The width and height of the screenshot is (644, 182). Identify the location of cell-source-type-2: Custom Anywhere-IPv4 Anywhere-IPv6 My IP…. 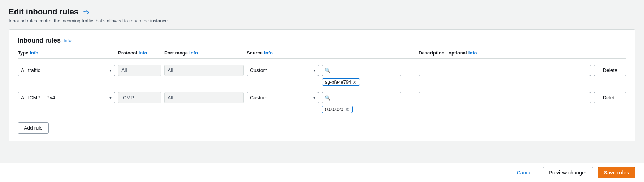
(283, 98).